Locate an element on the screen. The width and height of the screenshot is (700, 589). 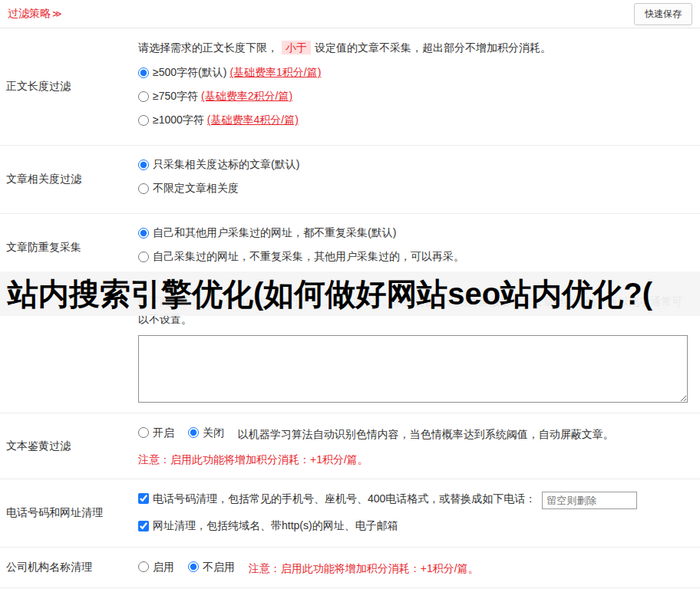
length-option-500-radio is located at coordinates (144, 73).